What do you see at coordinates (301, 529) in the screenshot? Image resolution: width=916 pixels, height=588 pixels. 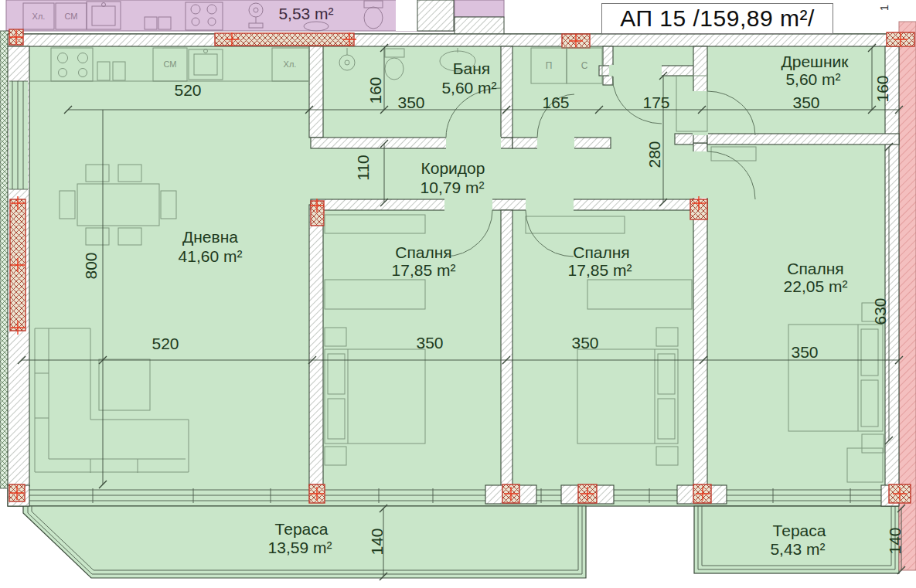 I see `room-label-terrace1-name: Тераса` at bounding box center [301, 529].